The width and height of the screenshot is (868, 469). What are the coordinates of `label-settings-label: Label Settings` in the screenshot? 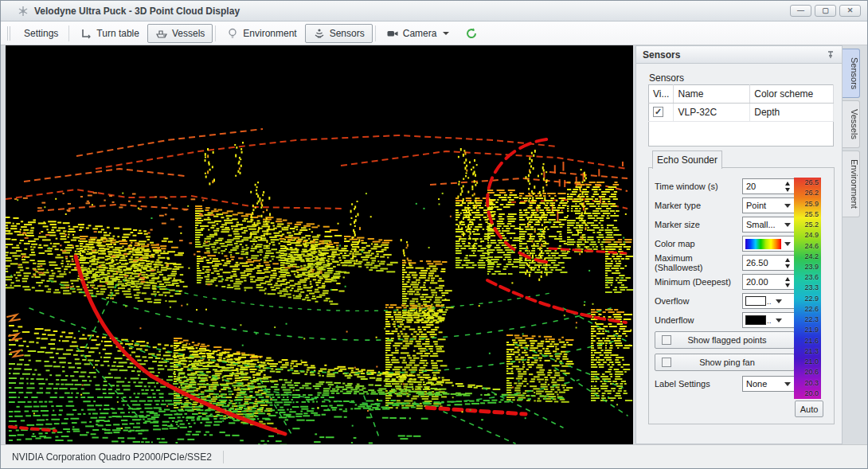 It's located at (698, 384).